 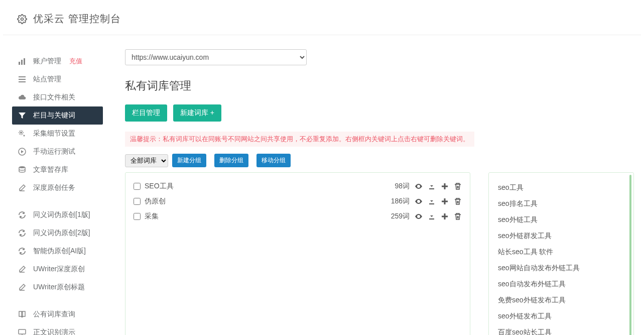 What do you see at coordinates (57, 269) in the screenshot?
I see `sidebar-item: UWriter深度原创` at bounding box center [57, 269].